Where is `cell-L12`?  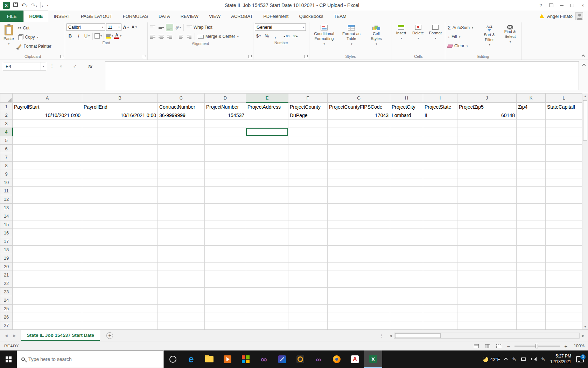
cell-L12 is located at coordinates (564, 199).